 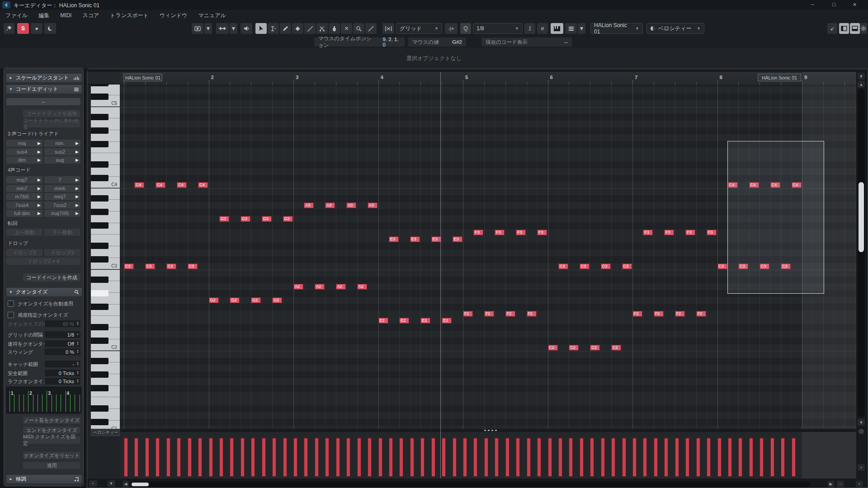 What do you see at coordinates (451, 28) in the screenshot?
I see `grid-relative-icon: -|+` at bounding box center [451, 28].